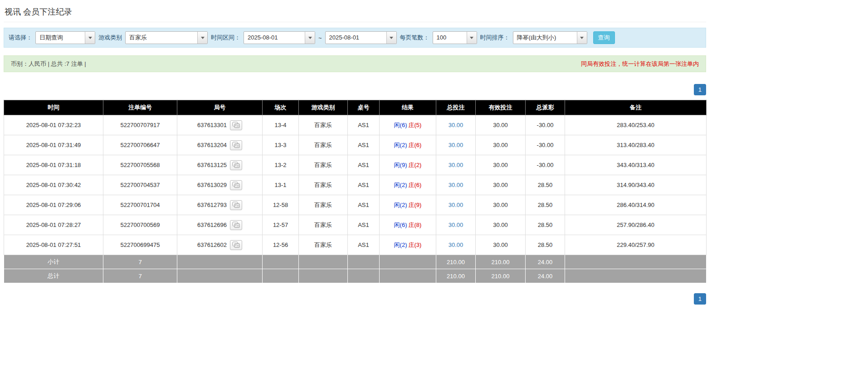 This screenshot has width=868, height=369. Describe the element at coordinates (212, 185) in the screenshot. I see `round-number: 637613029` at that location.